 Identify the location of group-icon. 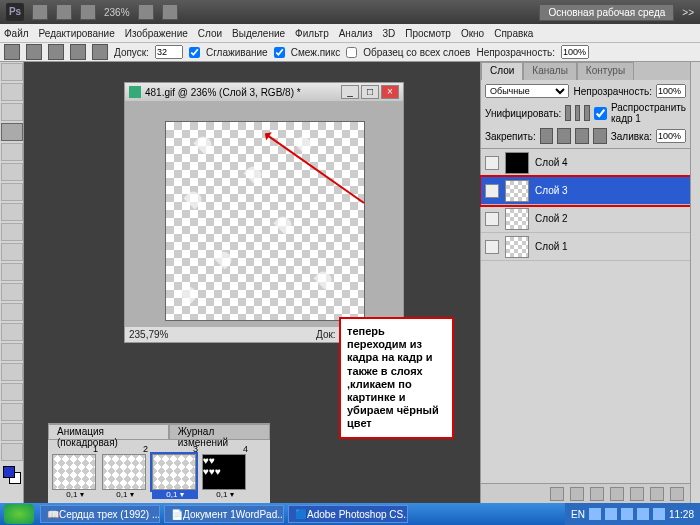
(637, 494).